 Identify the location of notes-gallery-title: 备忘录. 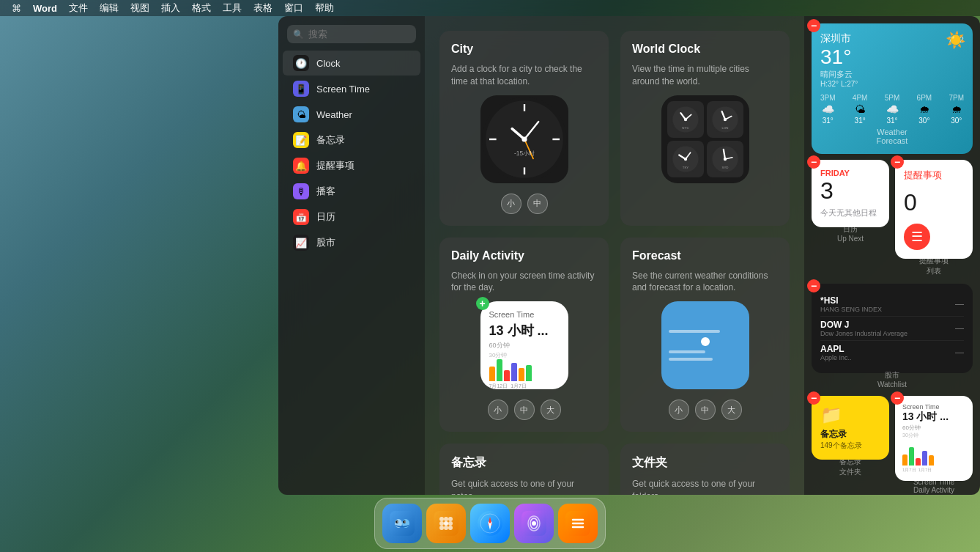
(524, 463).